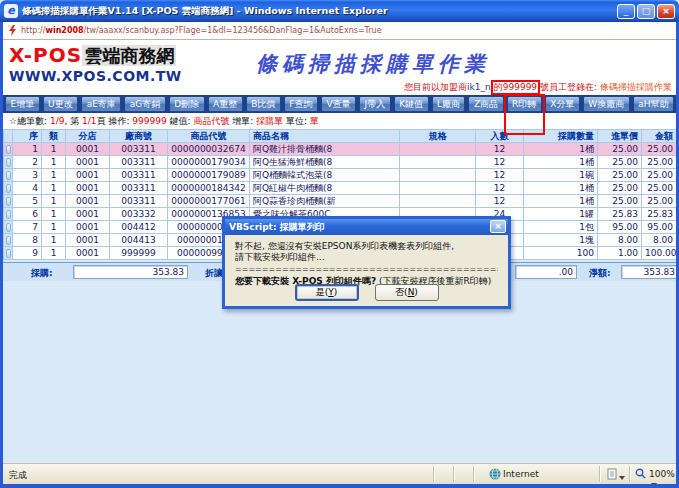  What do you see at coordinates (325, 136) in the screenshot?
I see `column-header: 商品名稱` at bounding box center [325, 136].